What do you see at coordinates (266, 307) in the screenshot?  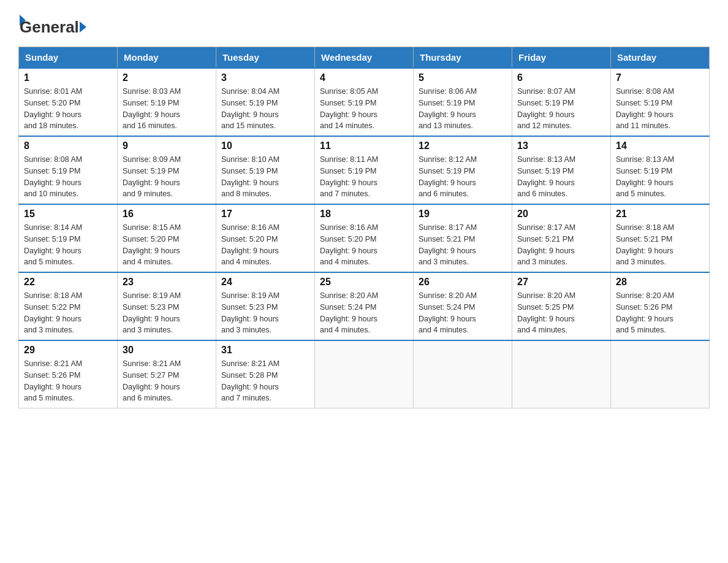 I see `calendar-cell: 24Sunrise: 8:19 AMSunset: 5:23 PMDayligh…` at bounding box center [266, 307].